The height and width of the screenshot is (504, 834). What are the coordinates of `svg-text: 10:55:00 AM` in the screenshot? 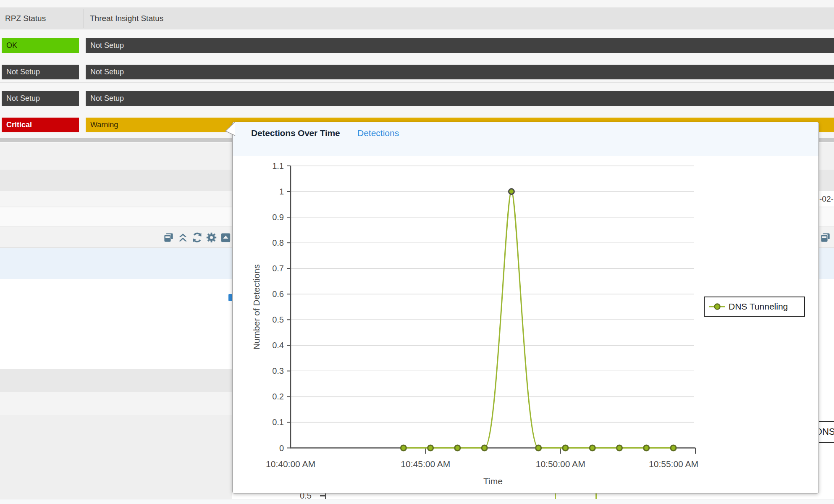 It's located at (674, 464).